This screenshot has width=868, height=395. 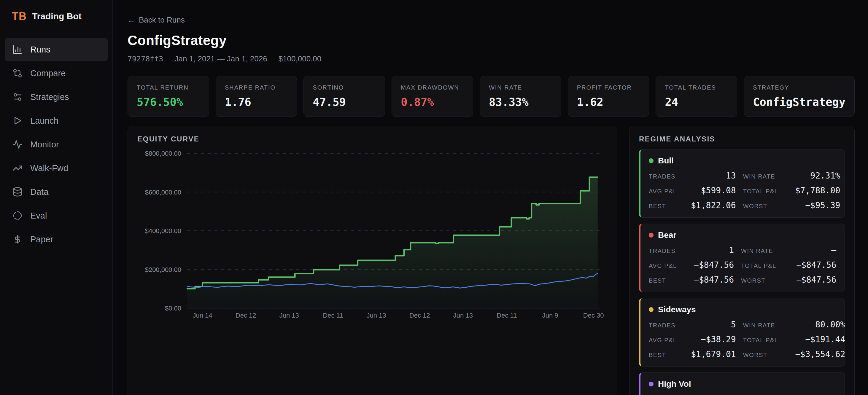 I want to click on sidebar-item-runs: Runs, so click(x=56, y=50).